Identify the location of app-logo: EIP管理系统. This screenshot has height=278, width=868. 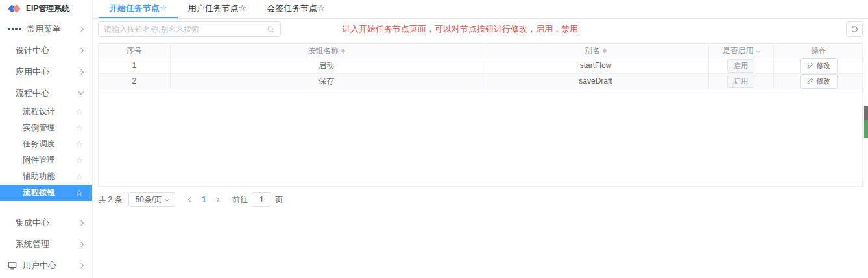
(46, 8).